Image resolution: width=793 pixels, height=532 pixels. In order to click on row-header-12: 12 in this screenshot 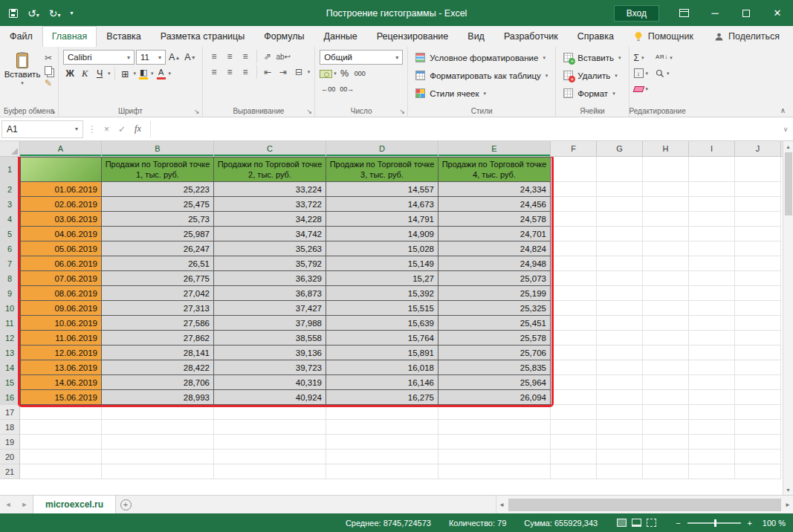, I will do `click(10, 338)`.